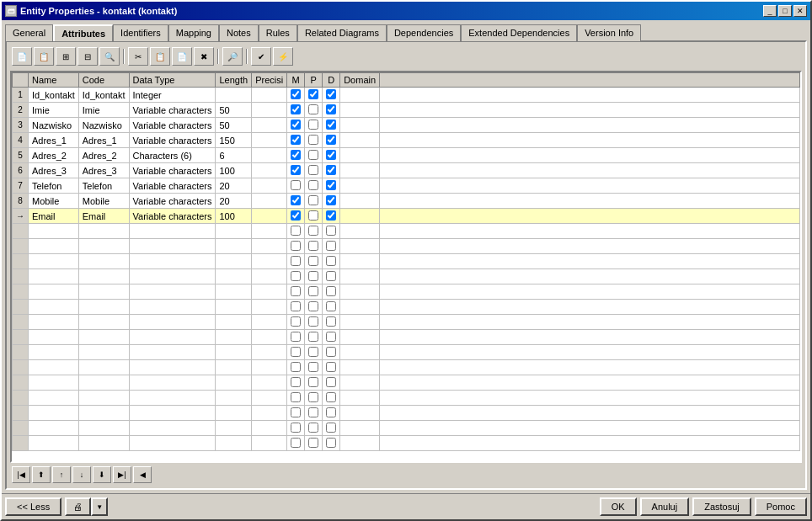 This screenshot has width=812, height=521. I want to click on table-button: ⊟, so click(88, 56).